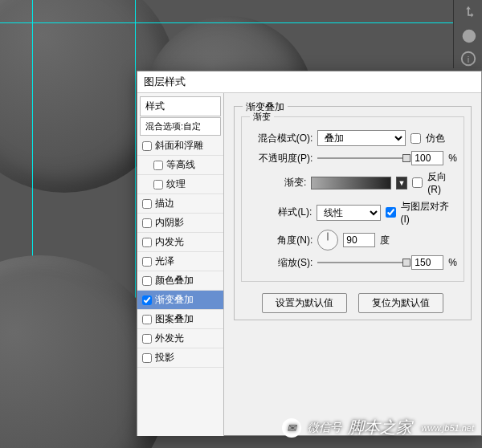 The height and width of the screenshot is (448, 482). What do you see at coordinates (378, 427) in the screenshot?
I see `watermark: ✉ 微信号 脚本之家 www.jb51.net` at bounding box center [378, 427].